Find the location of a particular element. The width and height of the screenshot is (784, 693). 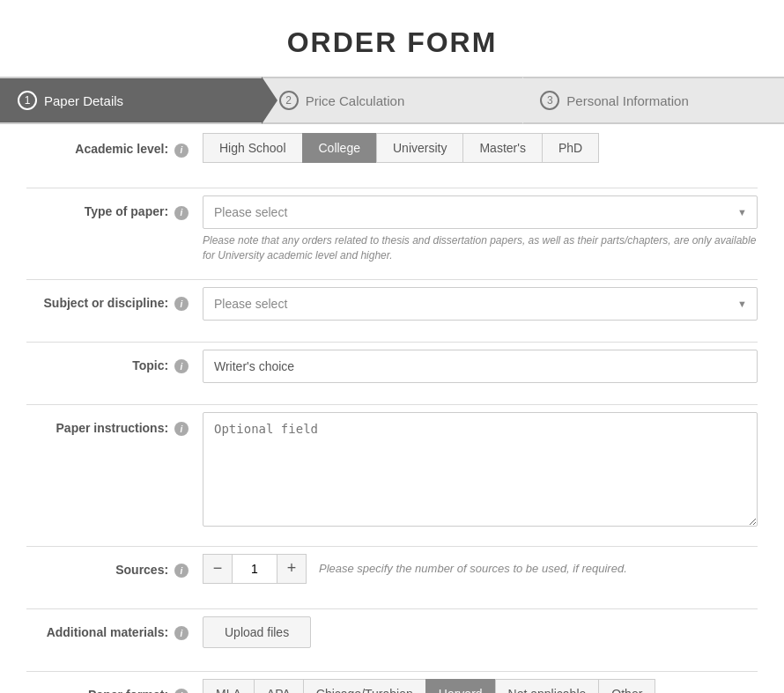

level-btn-phd: PhD is located at coordinates (571, 148).